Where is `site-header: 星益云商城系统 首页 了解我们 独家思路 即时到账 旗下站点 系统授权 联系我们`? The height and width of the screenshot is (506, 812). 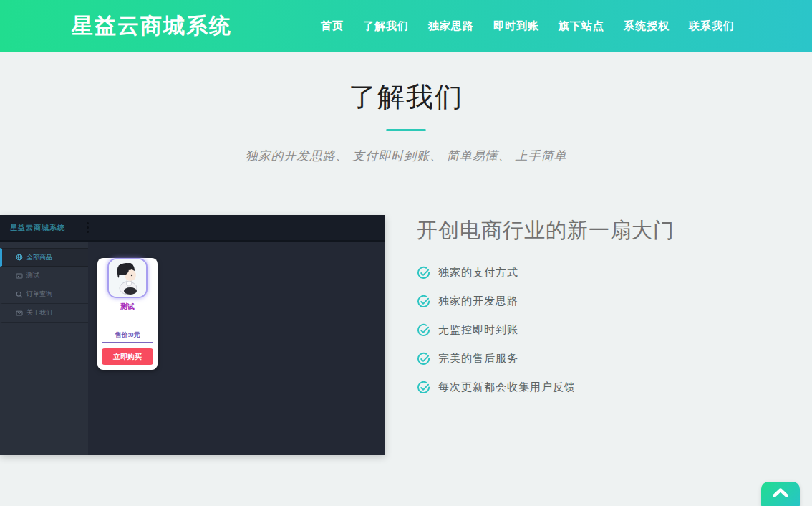
site-header: 星益云商城系统 首页 了解我们 独家思路 即时到账 旗下站点 系统授权 联系我们 is located at coordinates (406, 26).